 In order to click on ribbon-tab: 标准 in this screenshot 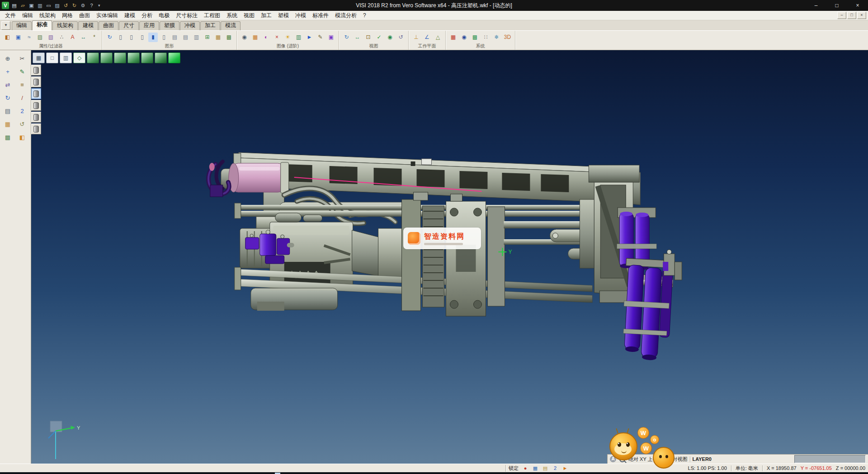, I will do `click(42, 25)`.